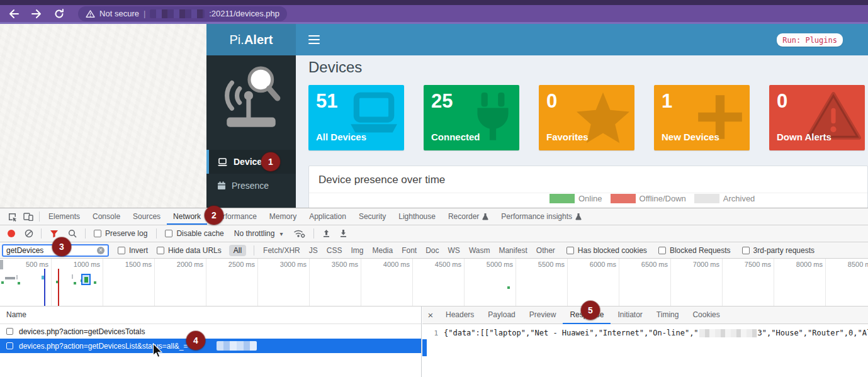 Image resolution: width=868 pixels, height=377 pixels. I want to click on close-icon: ×, so click(431, 315).